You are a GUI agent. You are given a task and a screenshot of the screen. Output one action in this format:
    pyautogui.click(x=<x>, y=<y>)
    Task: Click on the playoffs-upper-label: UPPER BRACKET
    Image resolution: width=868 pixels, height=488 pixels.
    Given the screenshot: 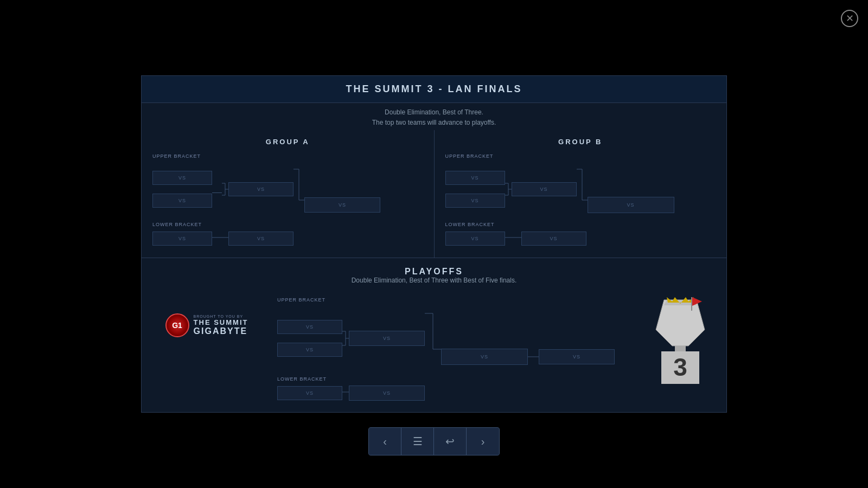 What is the action you would take?
    pyautogui.click(x=458, y=300)
    